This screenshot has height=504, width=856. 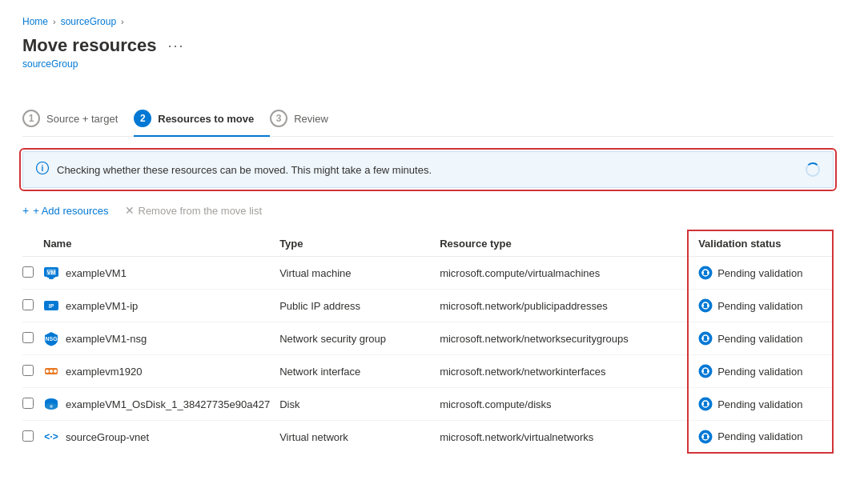 What do you see at coordinates (194, 210) in the screenshot?
I see `remove-button: ✕ Remove from the move list` at bounding box center [194, 210].